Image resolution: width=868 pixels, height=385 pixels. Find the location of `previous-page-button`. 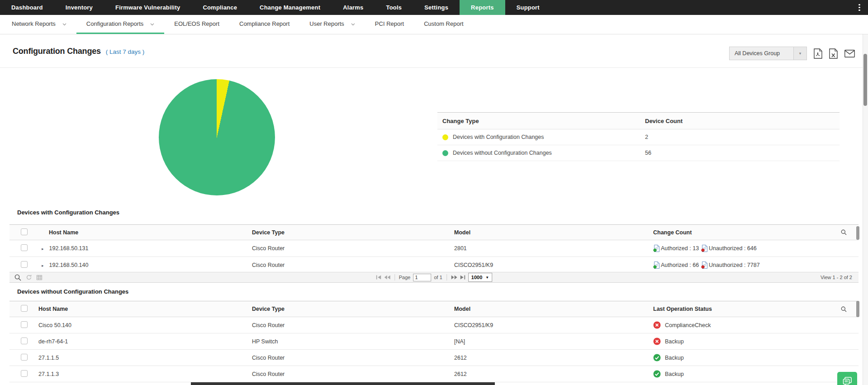

previous-page-button is located at coordinates (387, 277).